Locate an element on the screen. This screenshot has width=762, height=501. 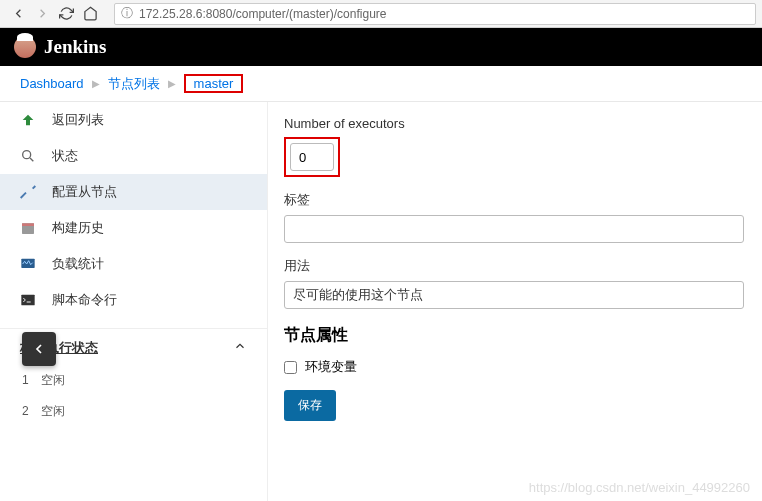
url-bar: ⓘ 172.25.28.6:8080/computer/(master)/con… is located at coordinates (435, 14).